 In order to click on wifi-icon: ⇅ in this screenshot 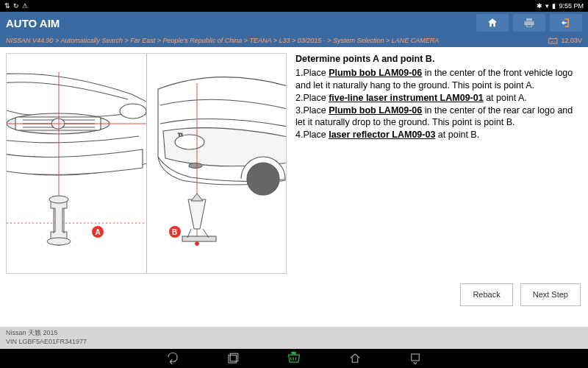, I will do `click(7, 6)`.